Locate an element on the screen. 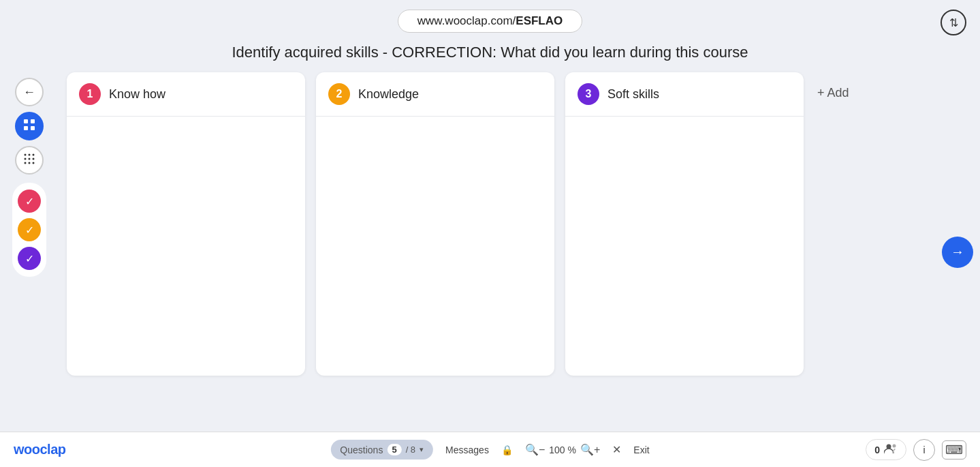 The width and height of the screenshot is (980, 467). column-3-badge: 3 is located at coordinates (588, 94).